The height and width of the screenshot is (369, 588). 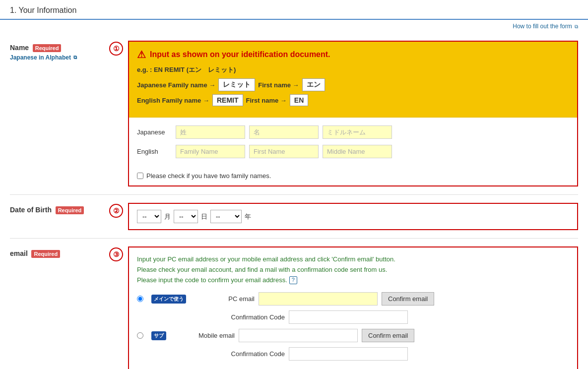 What do you see at coordinates (353, 335) in the screenshot?
I see `mobile-email-row: サブ Mobile email Confirm email` at bounding box center [353, 335].